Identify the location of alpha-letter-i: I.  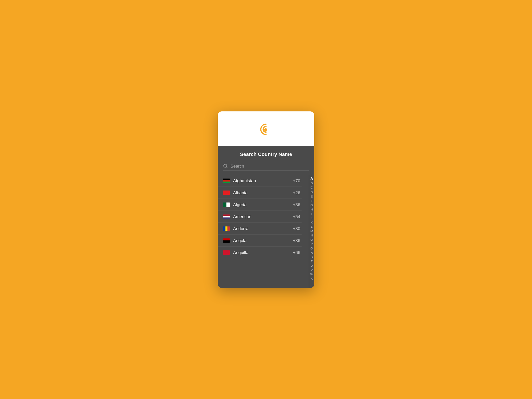
(312, 214).